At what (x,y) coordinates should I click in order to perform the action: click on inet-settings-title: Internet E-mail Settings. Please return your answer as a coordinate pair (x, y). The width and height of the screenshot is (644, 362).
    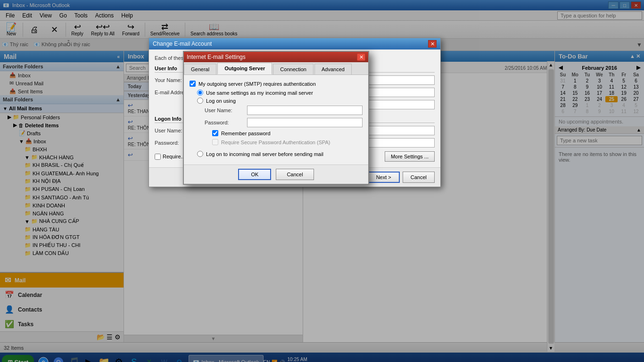
    Looking at the image, I should click on (216, 57).